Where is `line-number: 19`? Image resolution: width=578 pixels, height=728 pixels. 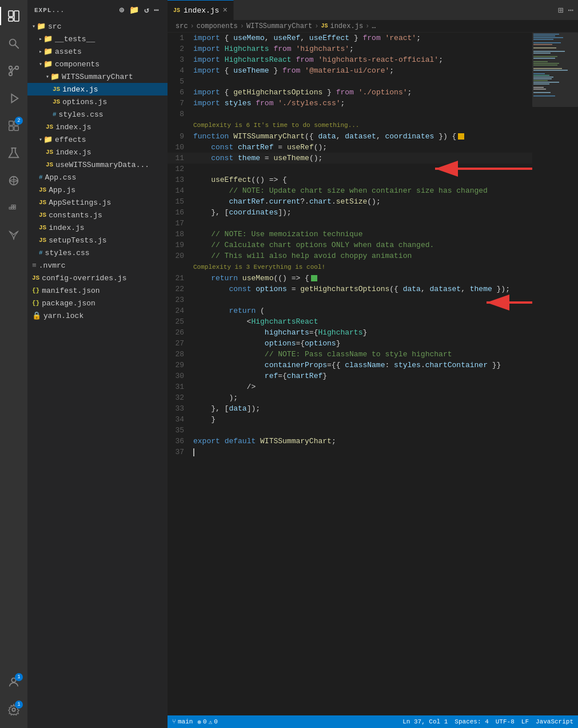
line-number: 19 is located at coordinates (181, 245).